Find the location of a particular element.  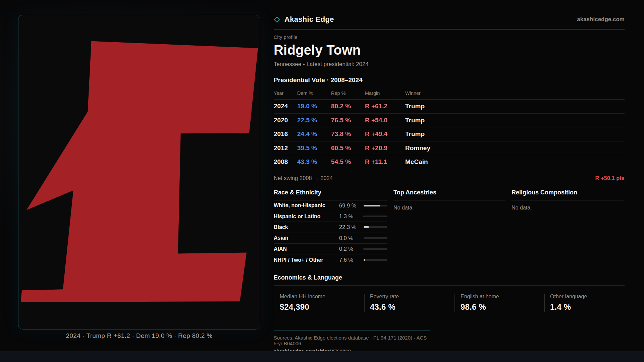

vote-cell-year: 2020 is located at coordinates (285, 120).